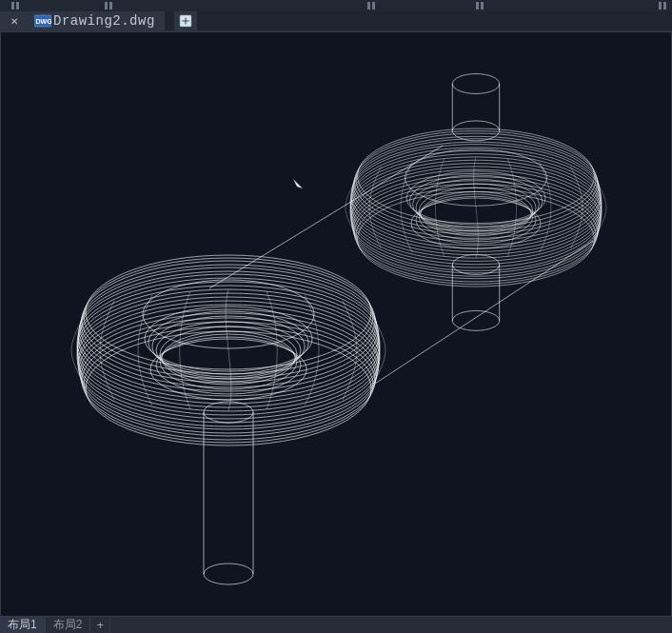 The width and height of the screenshot is (672, 633). What do you see at coordinates (101, 624) in the screenshot?
I see `add-layout-button: +` at bounding box center [101, 624].